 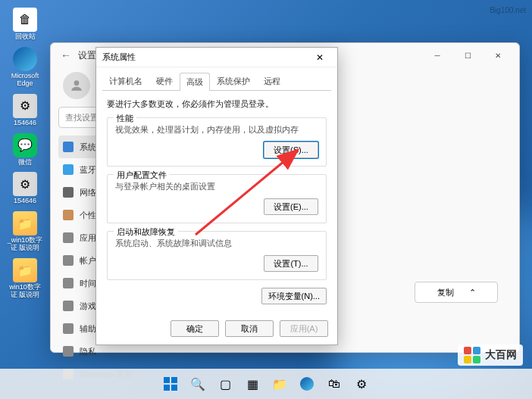 I want to click on settings-taskbar-icon: ⚙, so click(x=361, y=384).